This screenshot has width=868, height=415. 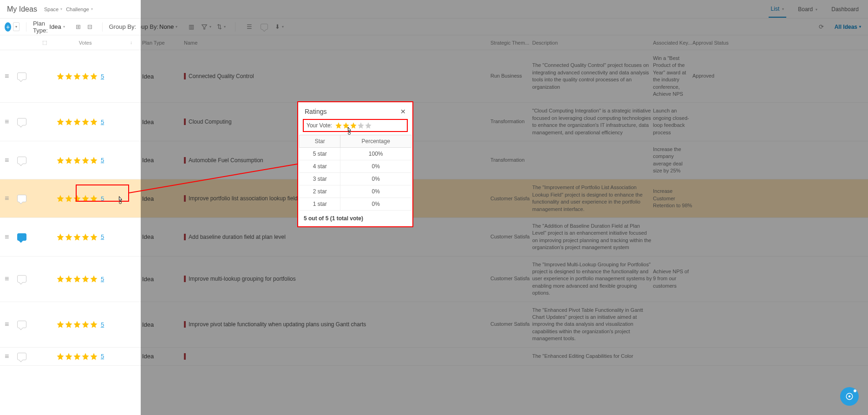 I want to click on ratings-summary: 5 out of 5 (1 total vote), so click(x=355, y=218).